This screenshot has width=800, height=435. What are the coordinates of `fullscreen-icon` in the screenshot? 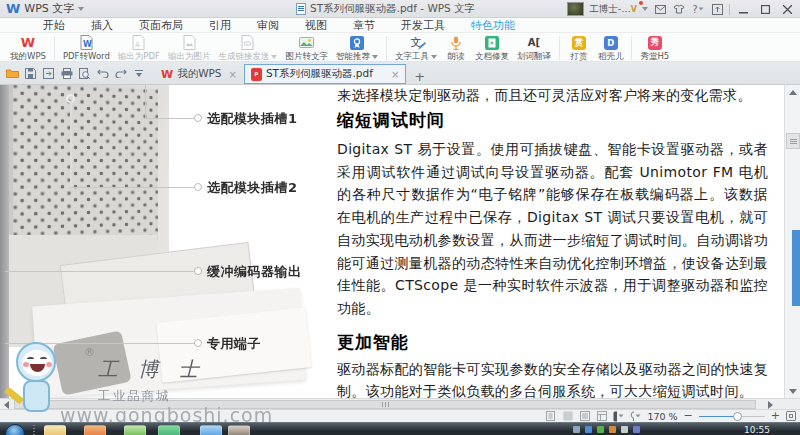 It's located at (791, 416).